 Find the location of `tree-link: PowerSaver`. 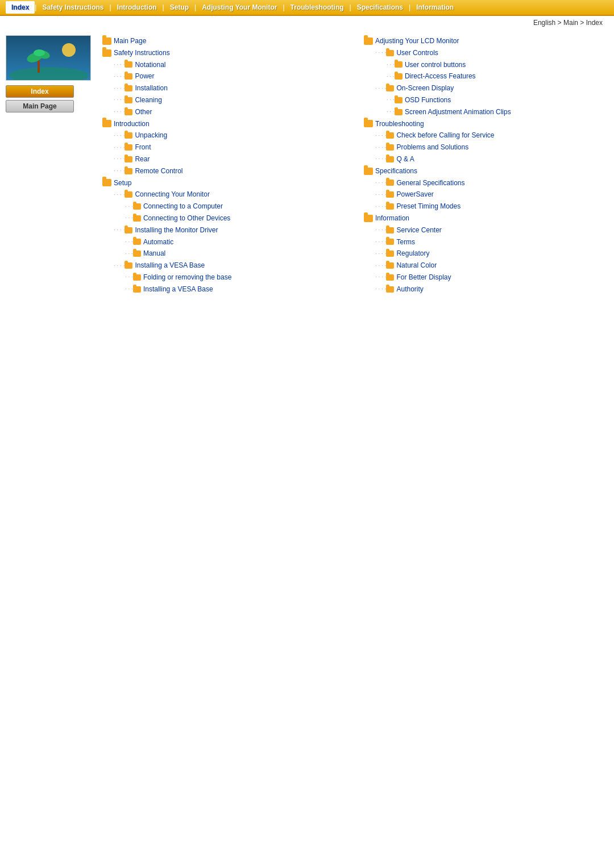

tree-link: PowerSaver is located at coordinates (415, 194).